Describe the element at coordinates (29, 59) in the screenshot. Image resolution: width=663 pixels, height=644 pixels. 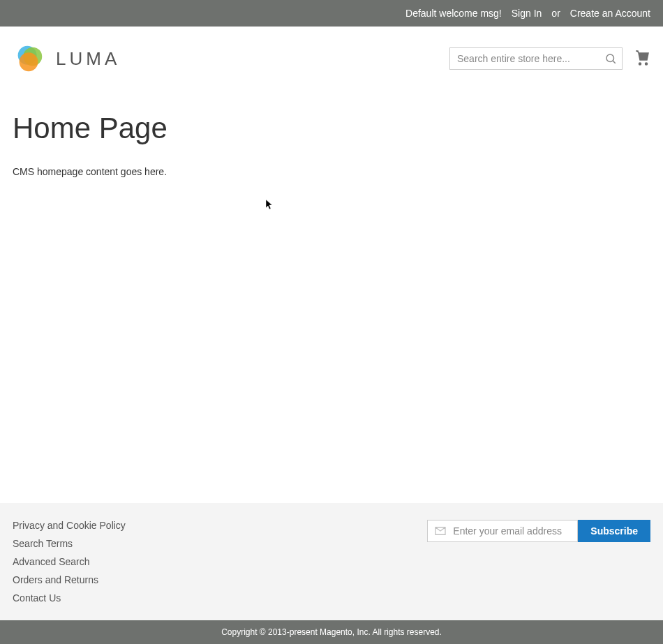
I see `luma-logo-icon` at that location.